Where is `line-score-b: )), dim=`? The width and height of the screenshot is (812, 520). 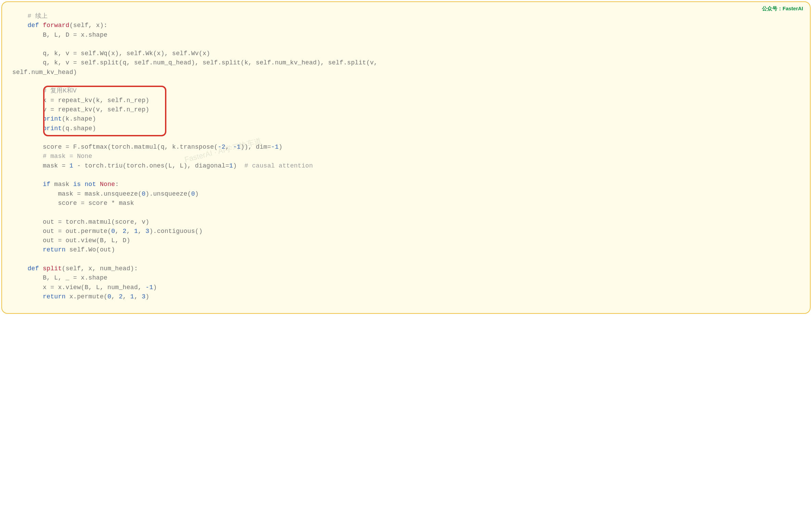
line-score-b: )), dim= is located at coordinates (256, 147).